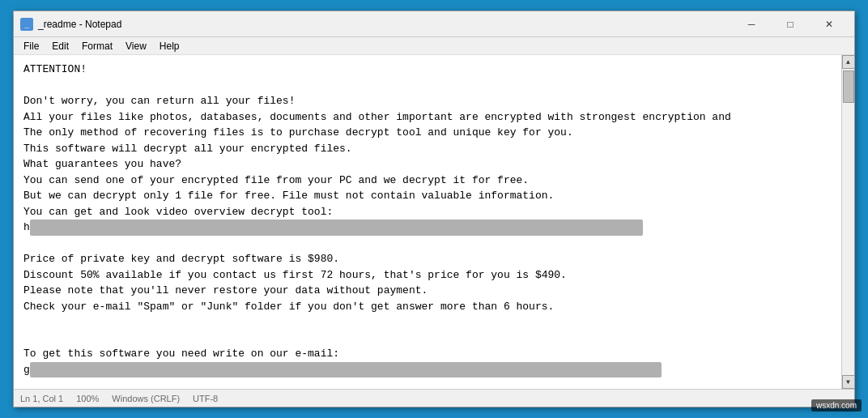  What do you see at coordinates (102, 164) in the screenshot?
I see `text-line-7: What guarantees you have?` at bounding box center [102, 164].